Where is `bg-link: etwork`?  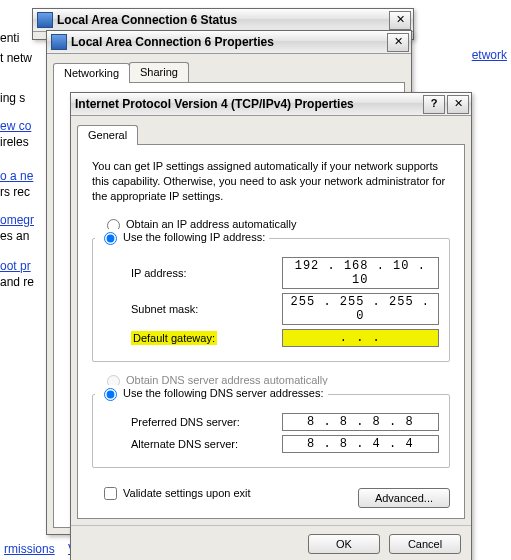
bg-link: etwork is located at coordinates (490, 55).